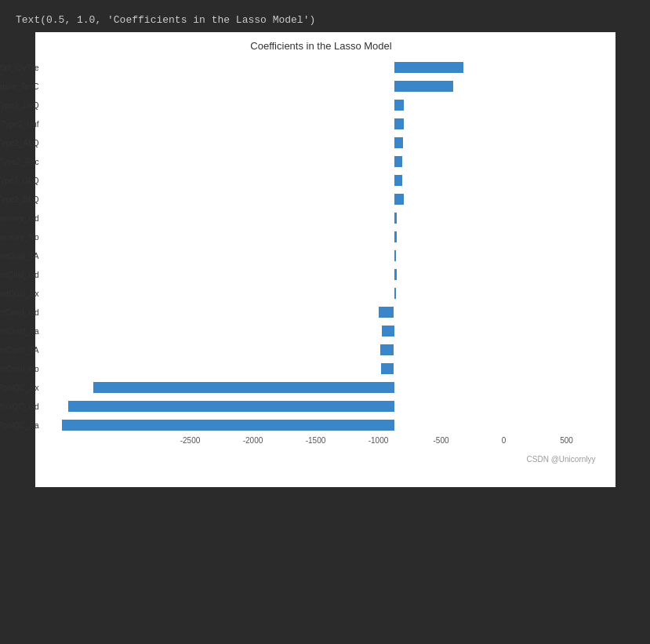 The width and height of the screenshot is (650, 644). I want to click on bar-row: BsmtQual_Gd, so click(321, 275).